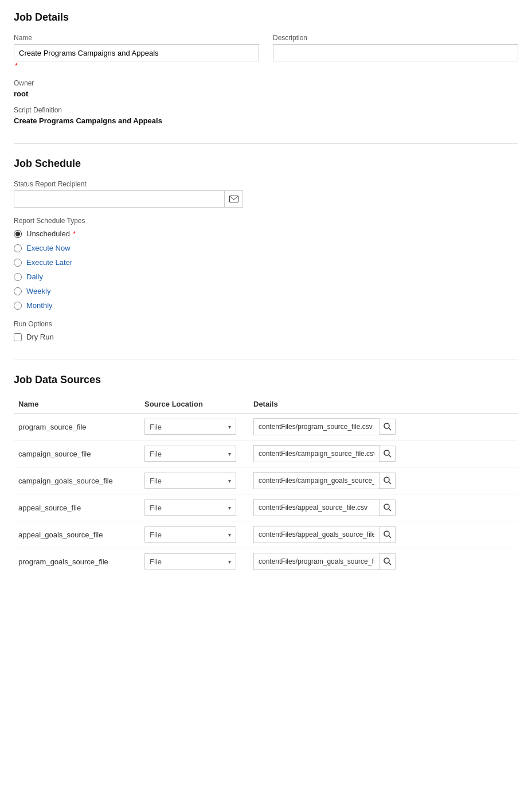 The height and width of the screenshot is (792, 532). I want to click on dry-run-item: Dry Run, so click(266, 337).